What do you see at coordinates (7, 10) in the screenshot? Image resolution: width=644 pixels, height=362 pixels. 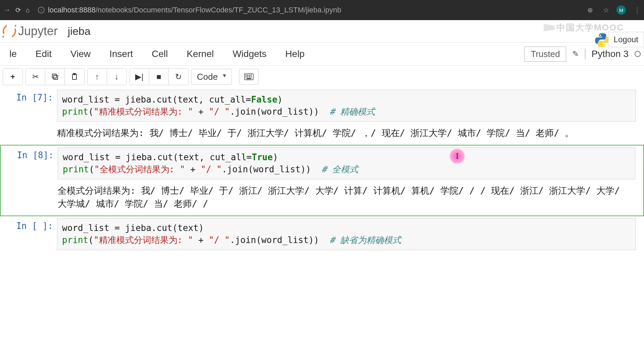 I see `forward-arrow-icon: →` at bounding box center [7, 10].